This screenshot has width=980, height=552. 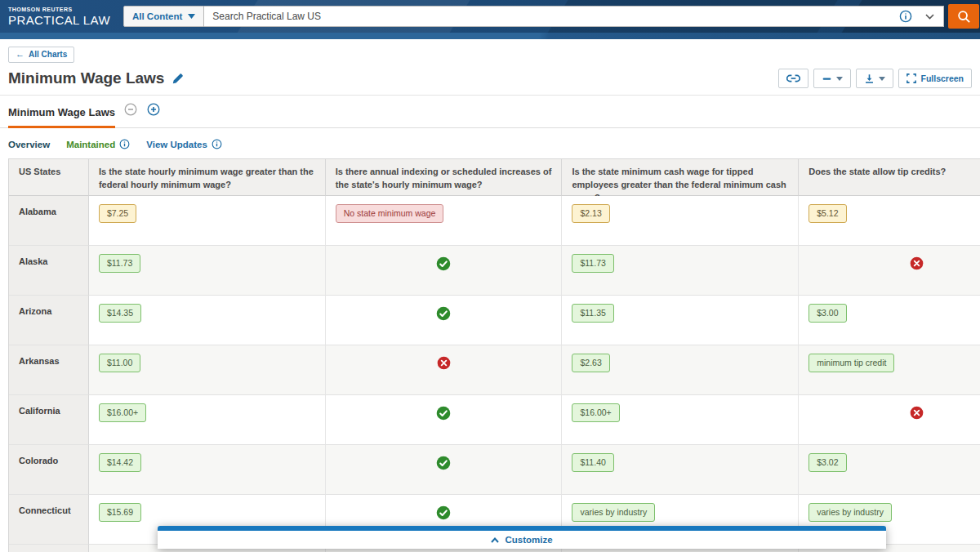 I want to click on table-row: Arizona$14.35 $11.35$3.00, so click(x=495, y=320).